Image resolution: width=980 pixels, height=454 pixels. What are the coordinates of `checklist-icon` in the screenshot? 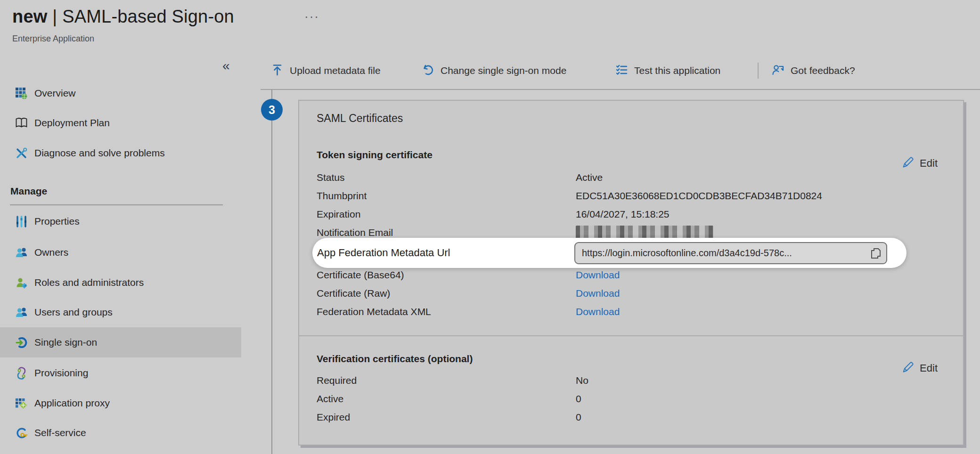 It's located at (622, 71).